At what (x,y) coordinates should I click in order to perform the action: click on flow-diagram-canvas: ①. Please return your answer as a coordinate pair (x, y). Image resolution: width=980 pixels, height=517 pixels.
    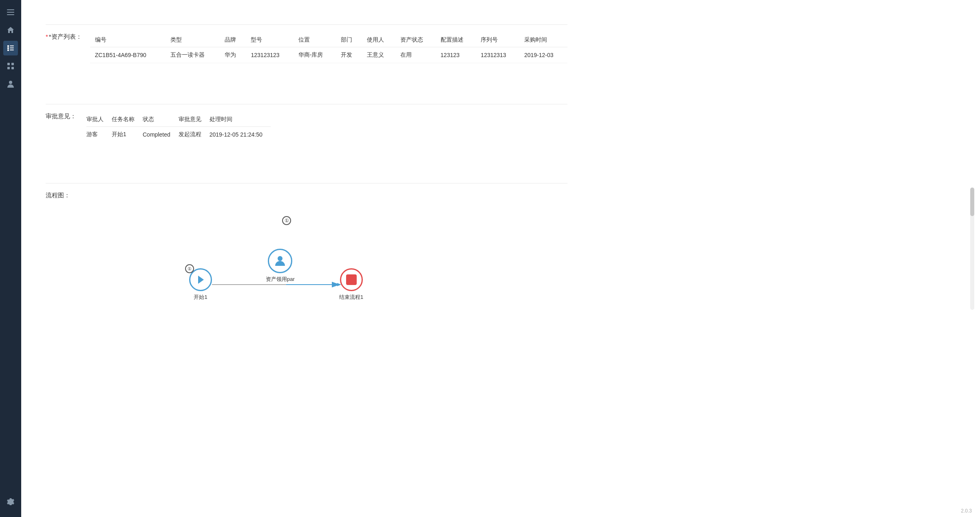
    Looking at the image, I should click on (327, 285).